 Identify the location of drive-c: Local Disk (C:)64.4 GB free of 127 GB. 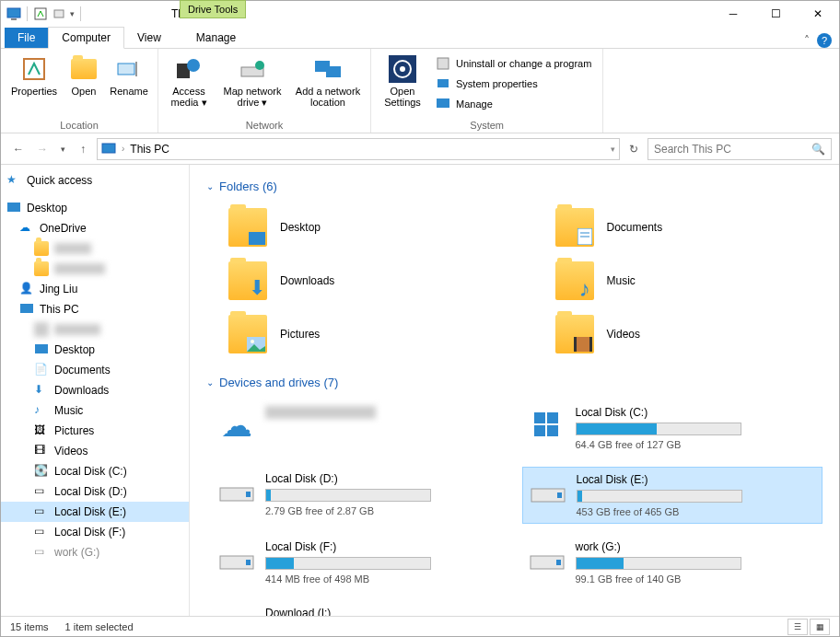
(672, 428).